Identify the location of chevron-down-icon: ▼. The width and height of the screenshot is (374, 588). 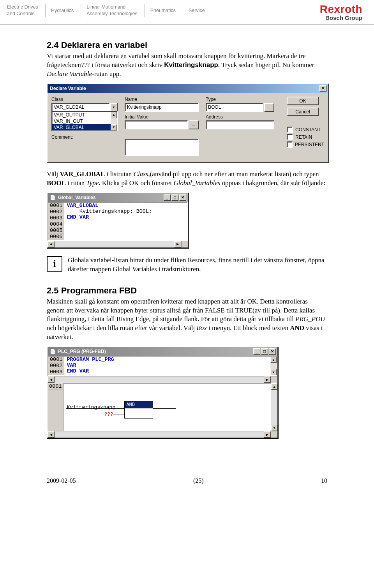
(114, 108).